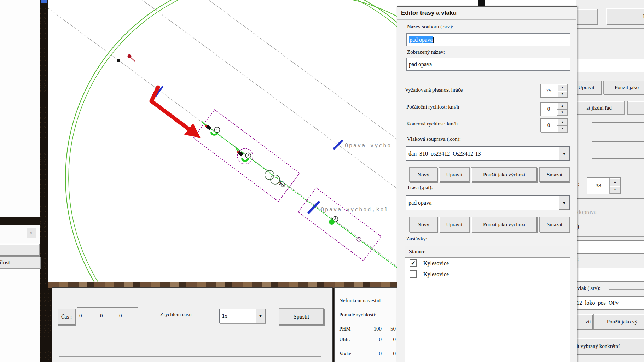  I want to click on bg-groupbox-line, so click(627, 289).